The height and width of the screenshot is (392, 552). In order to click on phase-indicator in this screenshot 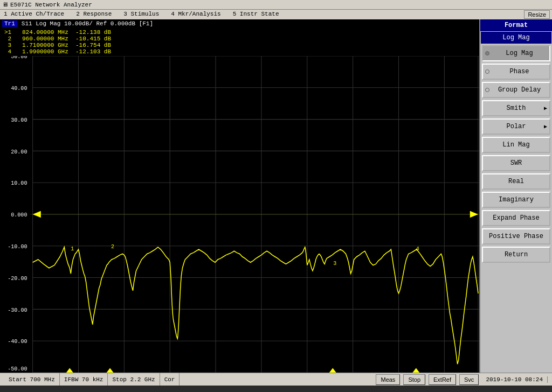, I will do `click(487, 72)`.